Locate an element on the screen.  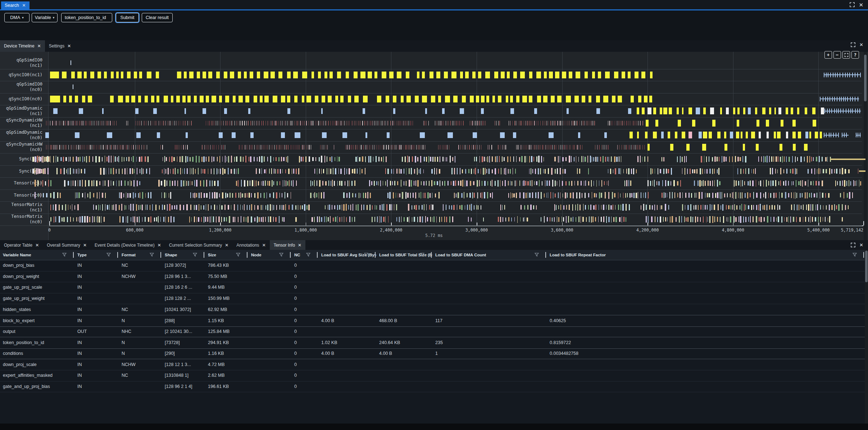
column-header-type: Type is located at coordinates (96, 255).